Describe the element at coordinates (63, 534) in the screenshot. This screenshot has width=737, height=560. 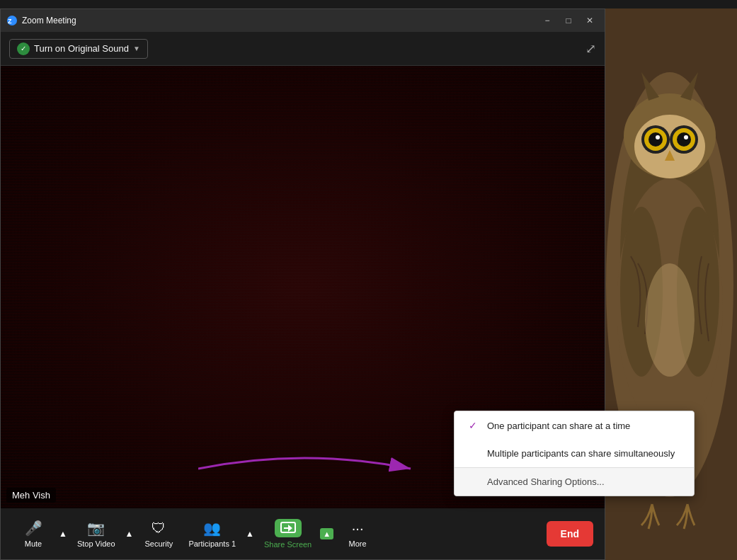
I see `mute-caret-button: ▲` at that location.